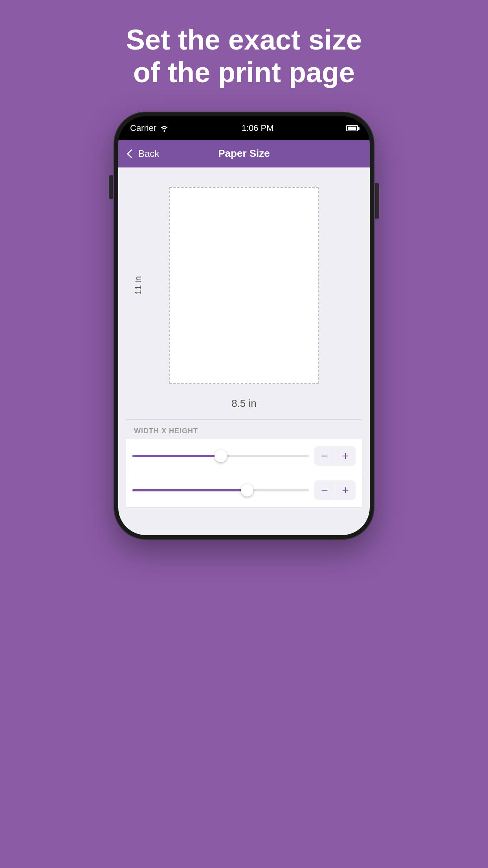  What do you see at coordinates (352, 128) in the screenshot?
I see `battery-icon` at bounding box center [352, 128].